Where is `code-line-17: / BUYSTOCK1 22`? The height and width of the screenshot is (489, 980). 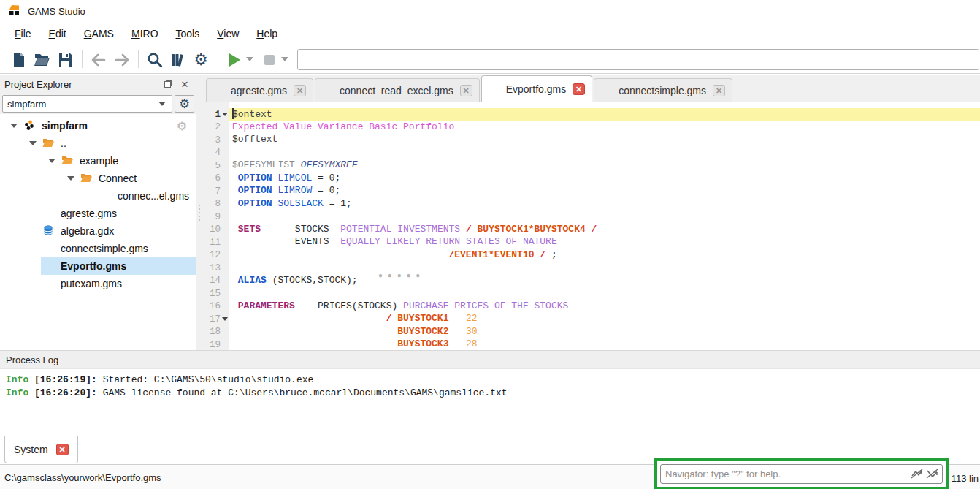 code-line-17: / BUYSTOCK1 22 is located at coordinates (605, 319).